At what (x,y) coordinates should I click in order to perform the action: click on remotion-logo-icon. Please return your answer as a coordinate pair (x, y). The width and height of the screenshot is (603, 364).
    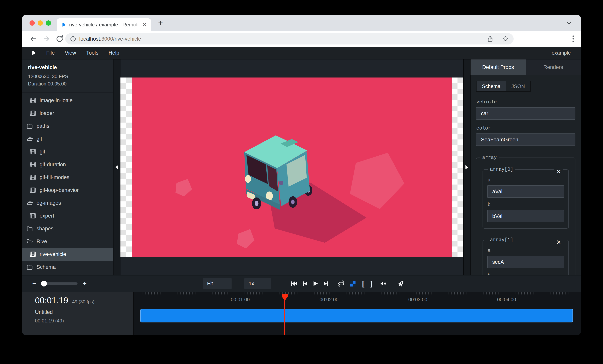
    Looking at the image, I should click on (33, 53).